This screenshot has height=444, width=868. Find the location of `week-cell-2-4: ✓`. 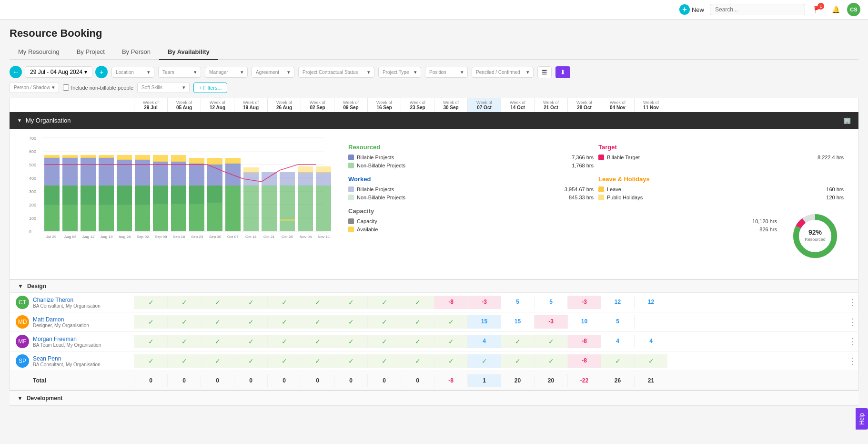

week-cell-2-4: ✓ is located at coordinates (284, 341).